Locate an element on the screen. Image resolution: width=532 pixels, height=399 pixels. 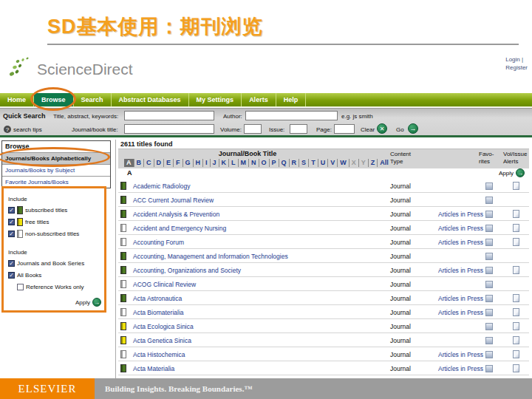
journal-title-link: Accounting Forum is located at coordinates (158, 242).